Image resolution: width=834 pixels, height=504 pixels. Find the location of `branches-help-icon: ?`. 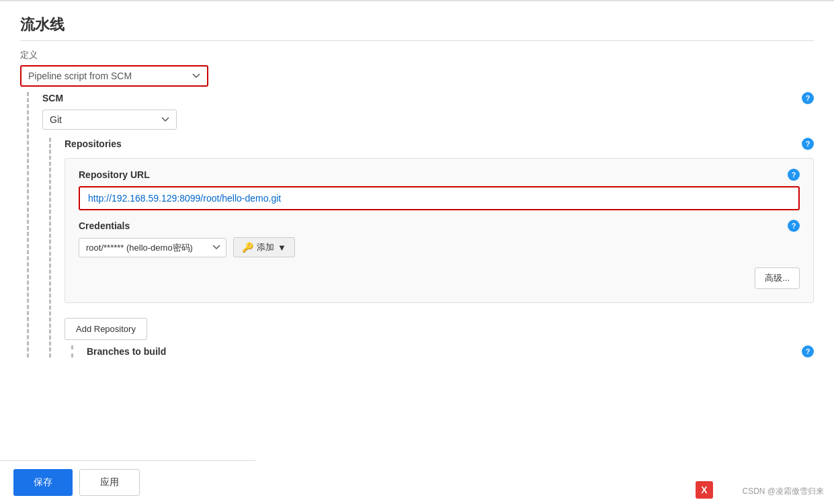

branches-help-icon: ? is located at coordinates (808, 351).